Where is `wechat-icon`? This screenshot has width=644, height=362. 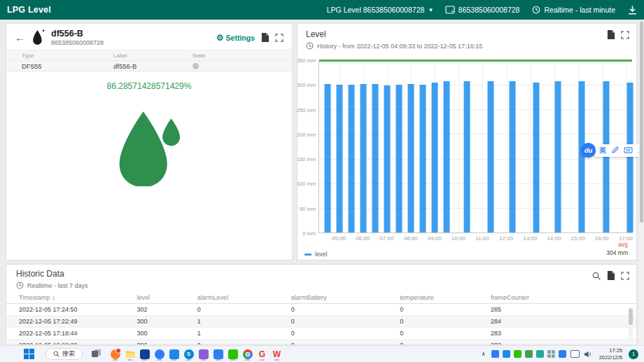 wechat-icon is located at coordinates (233, 354).